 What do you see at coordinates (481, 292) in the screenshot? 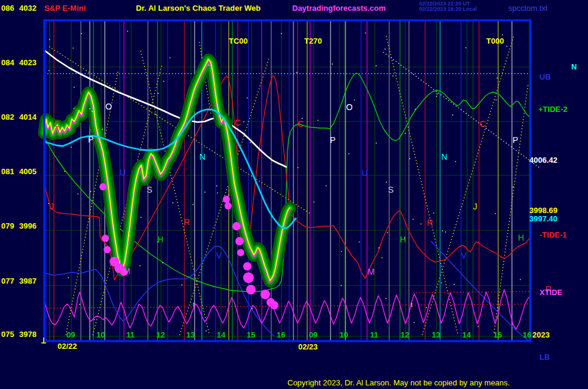
I see `blue-diagonal` at bounding box center [481, 292].